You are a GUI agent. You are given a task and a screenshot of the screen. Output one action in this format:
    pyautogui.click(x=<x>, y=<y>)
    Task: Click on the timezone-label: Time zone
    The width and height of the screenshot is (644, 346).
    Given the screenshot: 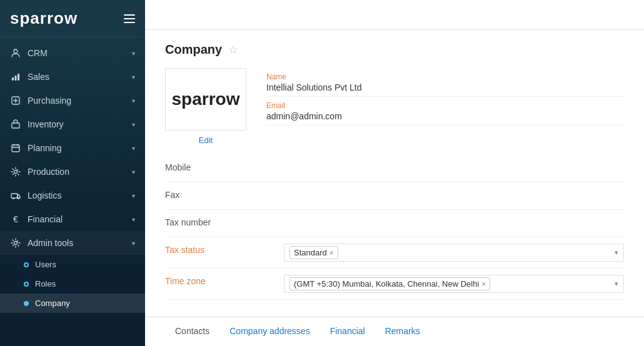 What is the action you would take?
    pyautogui.click(x=224, y=280)
    